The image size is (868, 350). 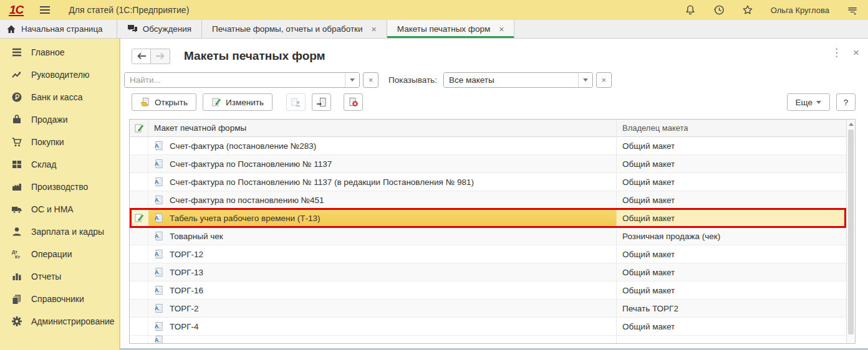 What do you see at coordinates (60, 321) in the screenshot?
I see `sidebar-item-administration: Администрирование` at bounding box center [60, 321].